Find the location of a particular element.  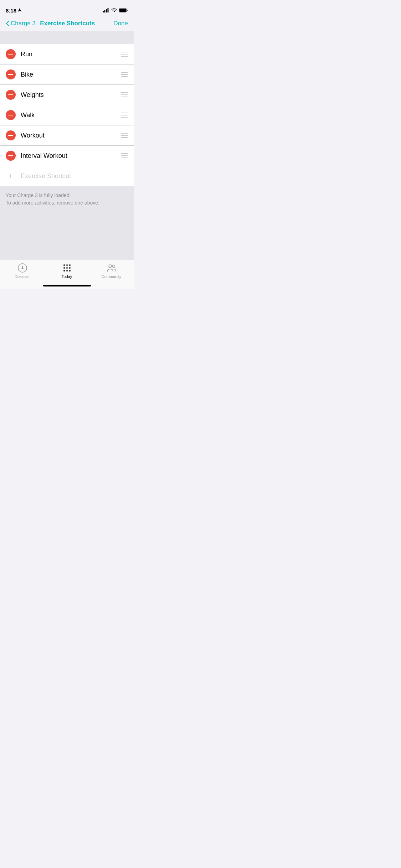

exercise-list: Run Bike Weights Walk is located at coordinates (67, 105).